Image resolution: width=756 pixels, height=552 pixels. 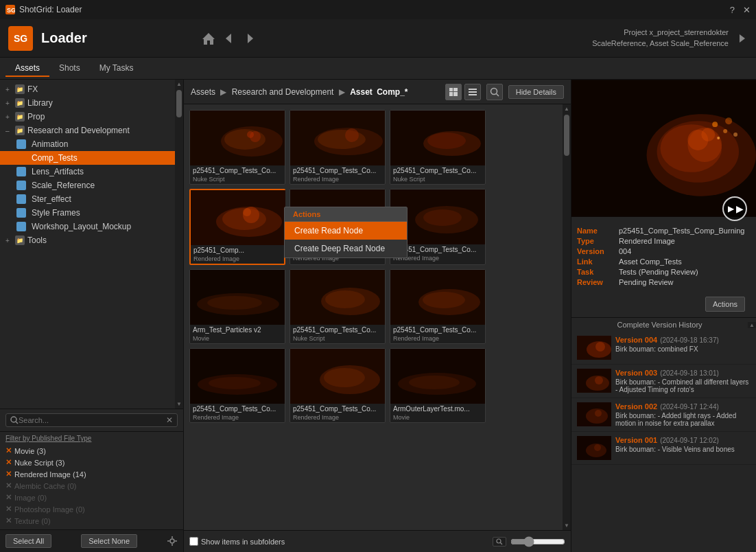 I want to click on home-button, so click(x=209, y=38).